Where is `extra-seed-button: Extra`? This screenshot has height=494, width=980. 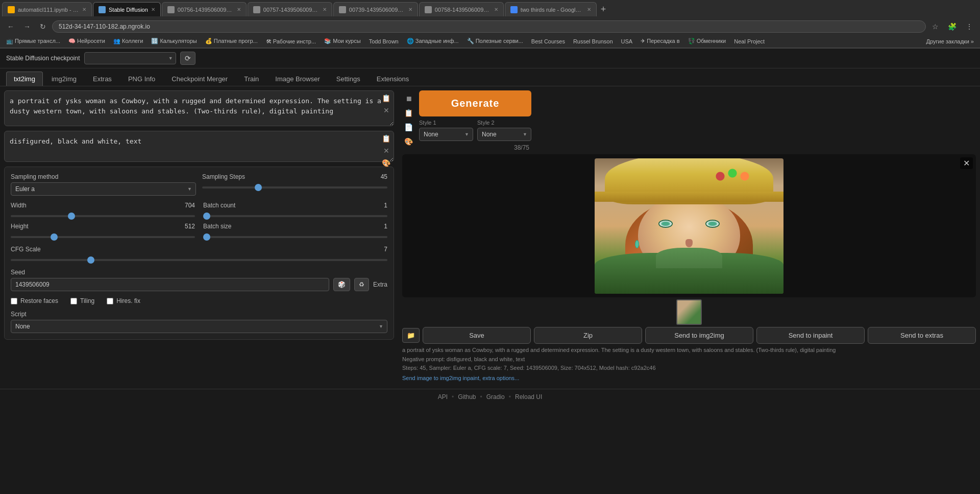
extra-seed-button: Extra is located at coordinates (380, 285).